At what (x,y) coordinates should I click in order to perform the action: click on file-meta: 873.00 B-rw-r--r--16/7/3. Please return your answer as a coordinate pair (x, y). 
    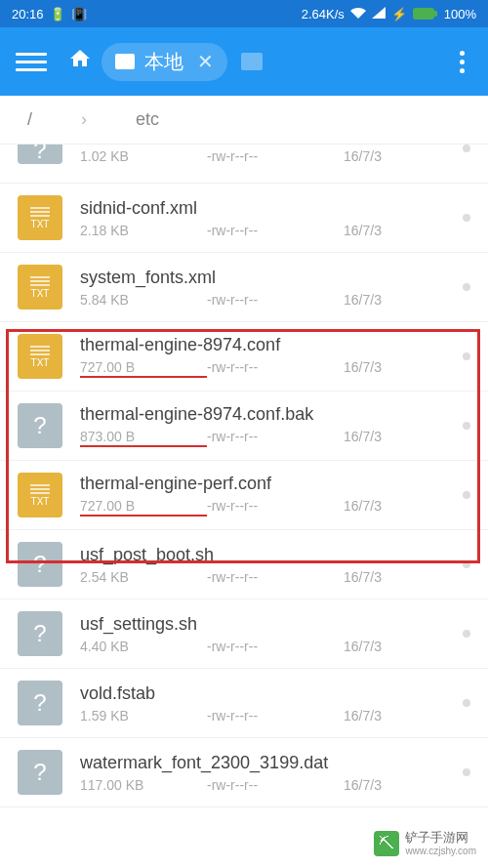
    Looking at the image, I should click on (266, 437).